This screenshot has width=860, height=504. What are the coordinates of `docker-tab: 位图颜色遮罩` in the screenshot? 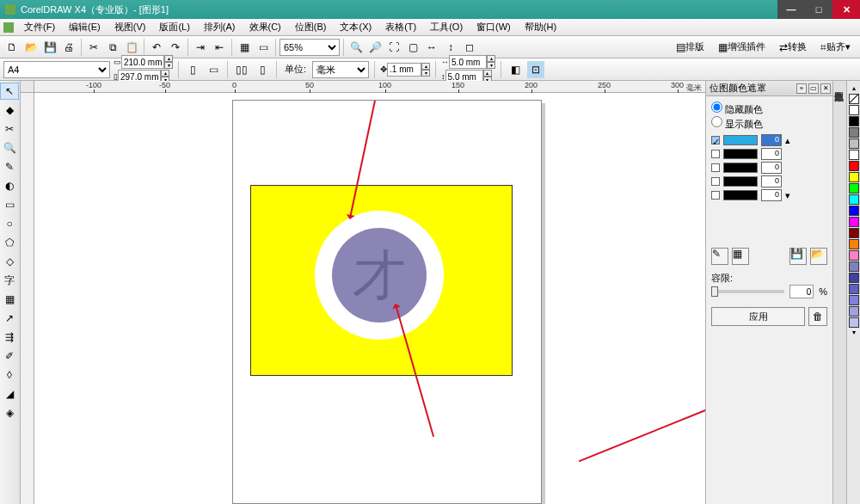 It's located at (839, 292).